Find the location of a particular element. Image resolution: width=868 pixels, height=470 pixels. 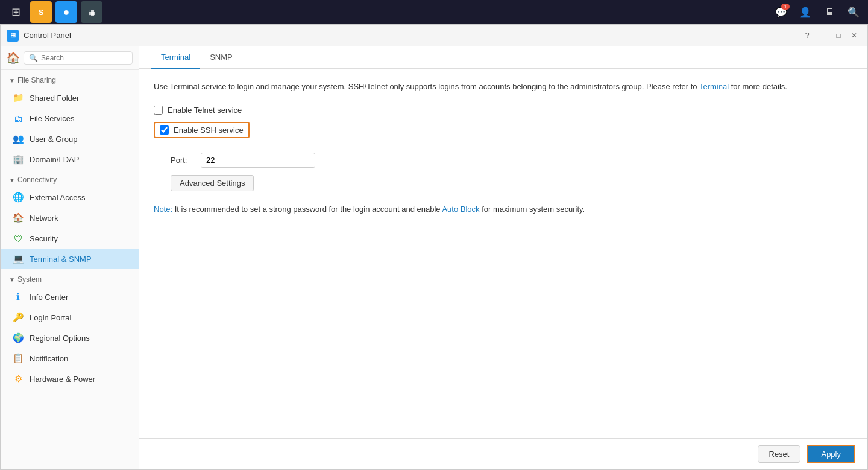

search-icon: 🔍 is located at coordinates (854, 12).